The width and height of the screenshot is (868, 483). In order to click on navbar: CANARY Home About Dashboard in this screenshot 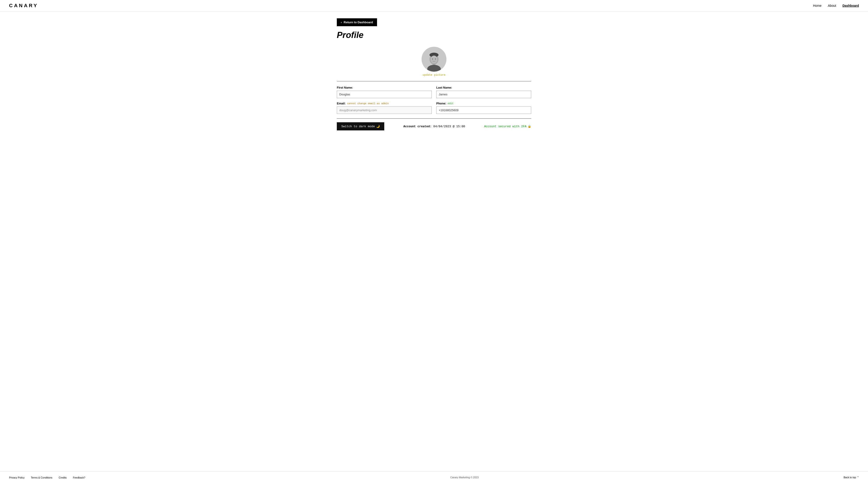, I will do `click(434, 6)`.